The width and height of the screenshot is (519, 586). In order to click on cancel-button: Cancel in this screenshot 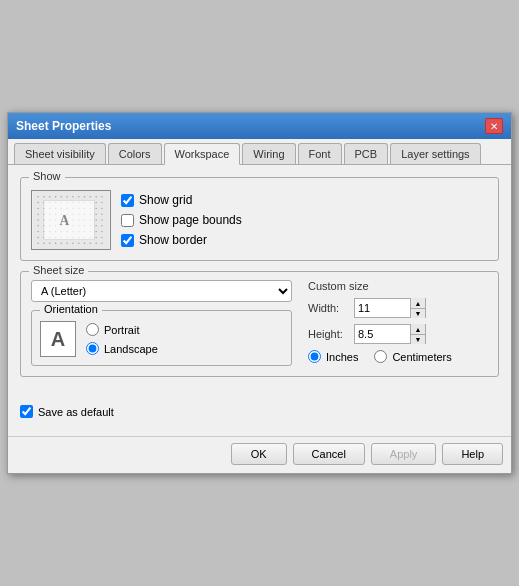, I will do `click(329, 454)`.